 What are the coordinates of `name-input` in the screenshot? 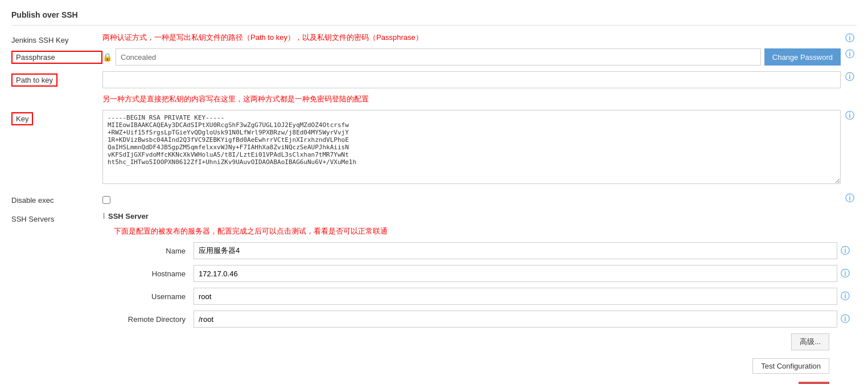 It's located at (516, 251).